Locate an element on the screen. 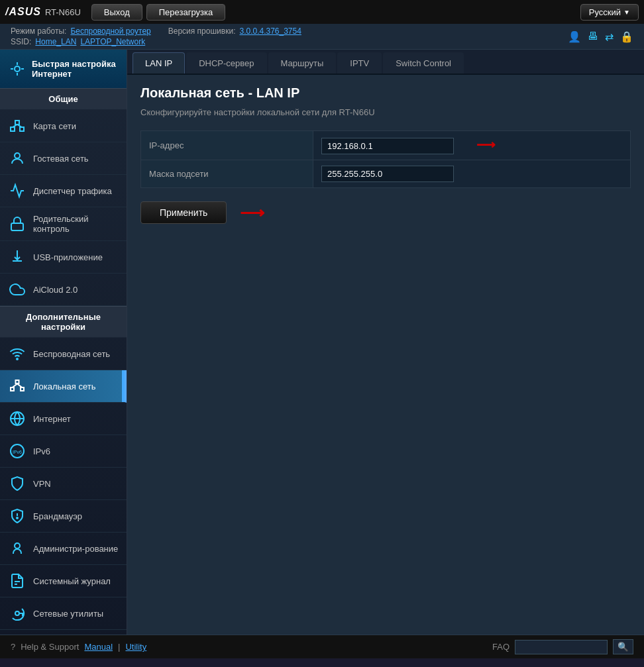 The image size is (644, 667). apply-arrow-icon: ⟶ is located at coordinates (252, 213).